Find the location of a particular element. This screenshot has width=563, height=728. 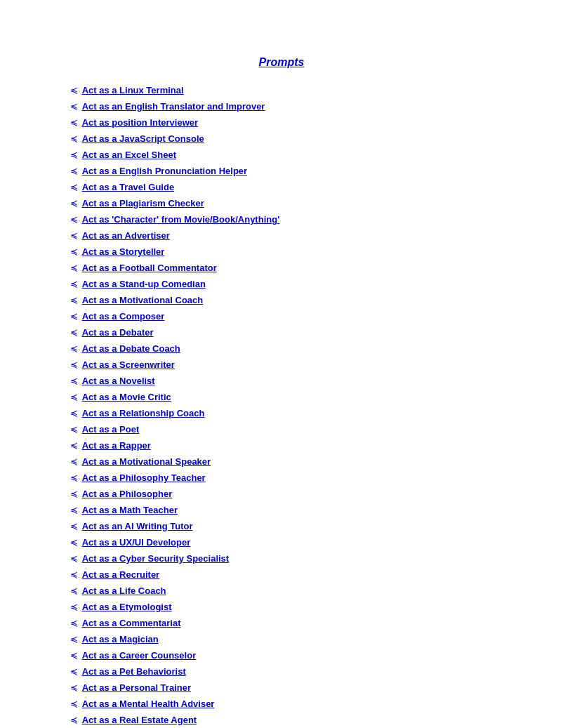

list-item: ≼ Act as a Novelist is located at coordinates (303, 380).